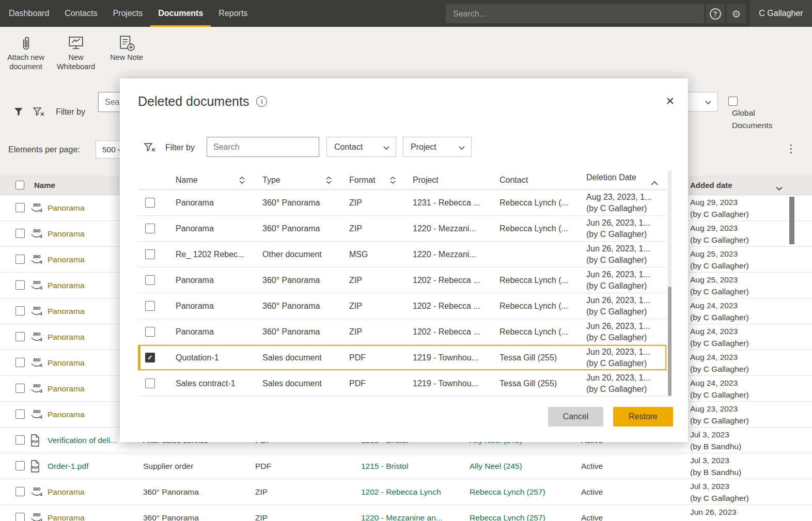 The height and width of the screenshot is (521, 812). What do you see at coordinates (575, 13) in the screenshot?
I see `global-search-input` at bounding box center [575, 13].